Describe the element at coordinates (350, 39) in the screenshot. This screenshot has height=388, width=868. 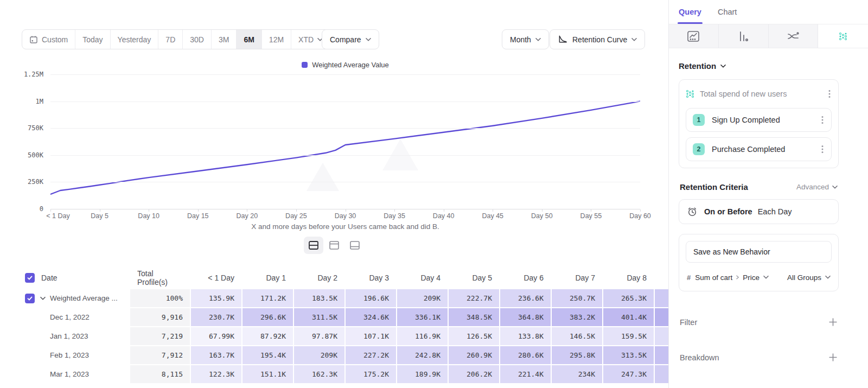
I see `compare-button: Compare` at that location.